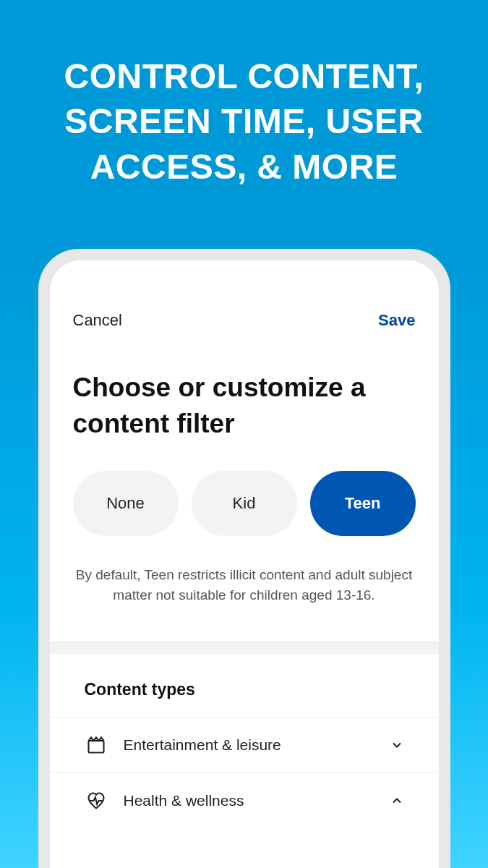  I want to click on save-button: Save, so click(396, 320).